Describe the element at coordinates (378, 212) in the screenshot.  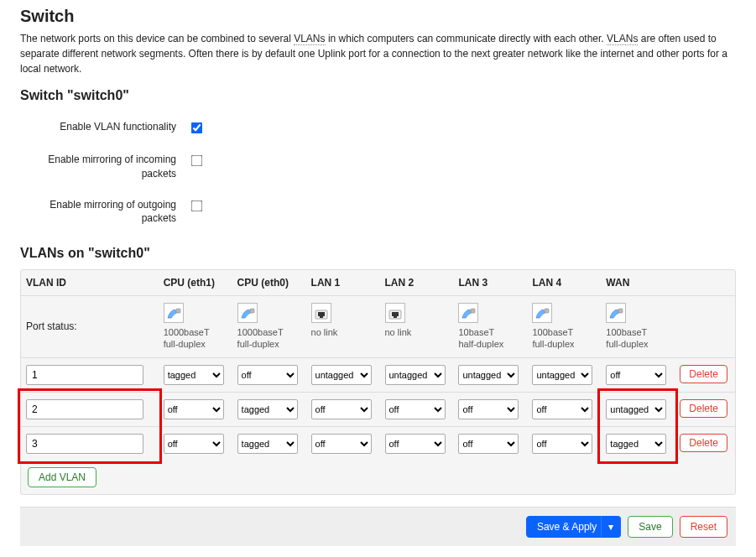
I see `switch-option-row: Enable mirroring of outgoing packets` at that location.